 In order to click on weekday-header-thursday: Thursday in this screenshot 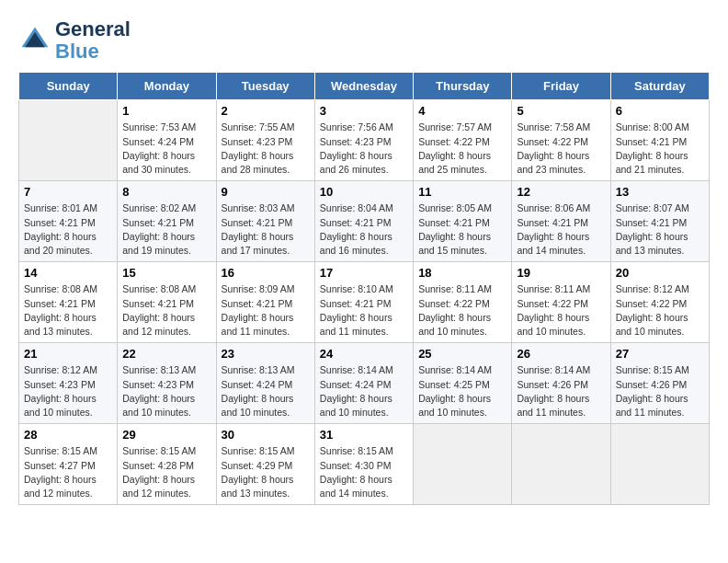, I will do `click(463, 86)`.